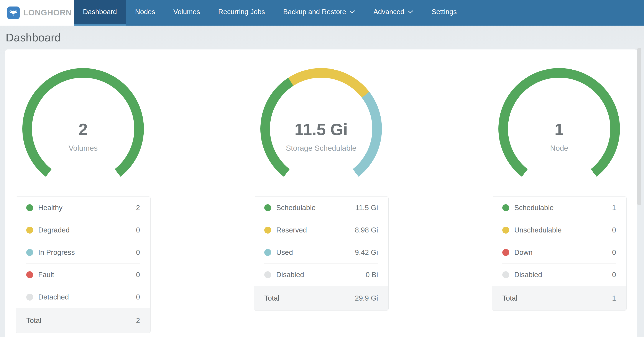  What do you see at coordinates (321, 230) in the screenshot?
I see `legend-row-reserved: Reserved 8.98 Gi` at bounding box center [321, 230].